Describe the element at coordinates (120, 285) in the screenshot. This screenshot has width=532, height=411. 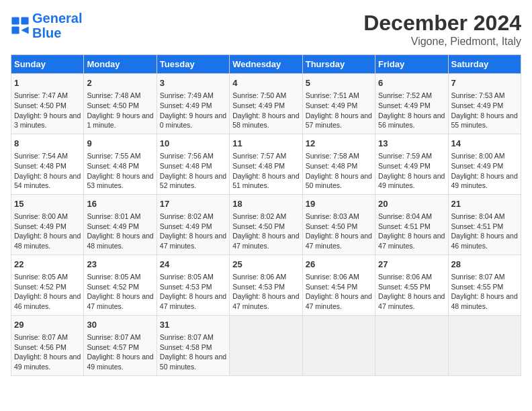
I see `calendar-cell: 23Sunrise: 8:05 AMSunset: 4:52 PMDayligh…` at that location.